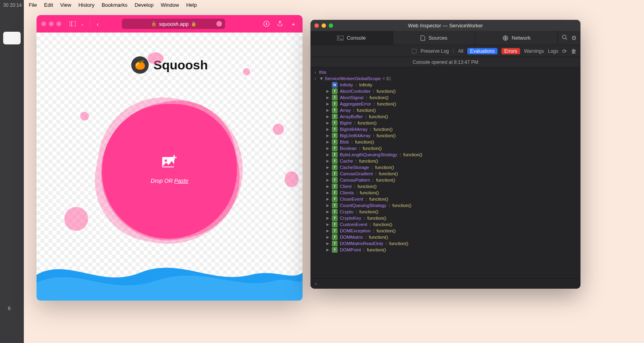 This screenshot has width=644, height=343. What do you see at coordinates (86, 5) in the screenshot?
I see `menu-history: History` at bounding box center [86, 5].